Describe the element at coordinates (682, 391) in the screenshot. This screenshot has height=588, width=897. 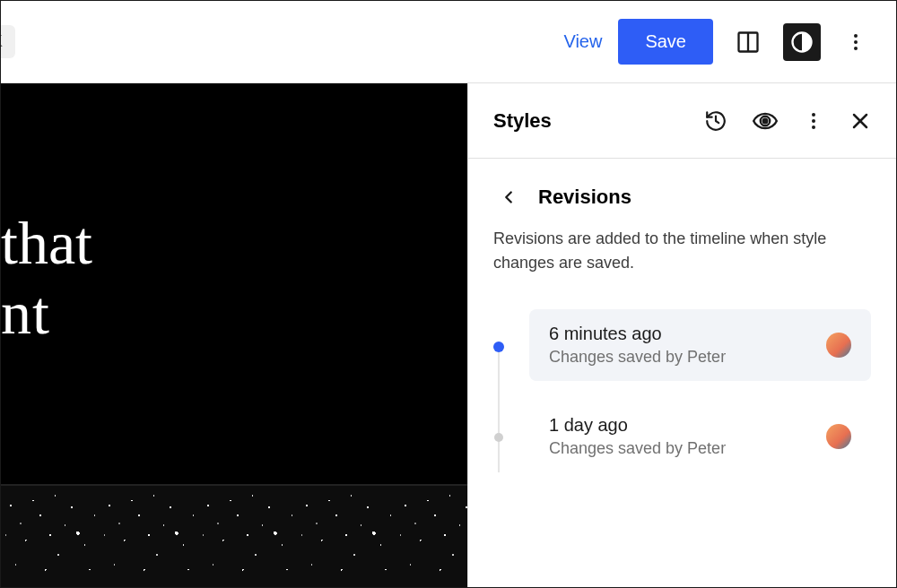
I see `revisions-timeline: 6 minutes ago Changes saved by Peter 1 d…` at that location.